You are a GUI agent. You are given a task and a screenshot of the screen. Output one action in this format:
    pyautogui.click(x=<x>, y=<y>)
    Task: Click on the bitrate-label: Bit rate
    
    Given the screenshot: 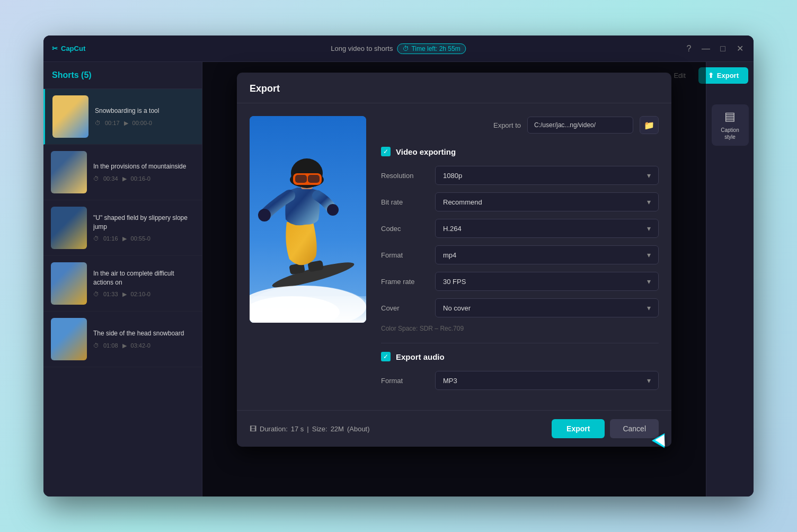 What is the action you would take?
    pyautogui.click(x=405, y=202)
    